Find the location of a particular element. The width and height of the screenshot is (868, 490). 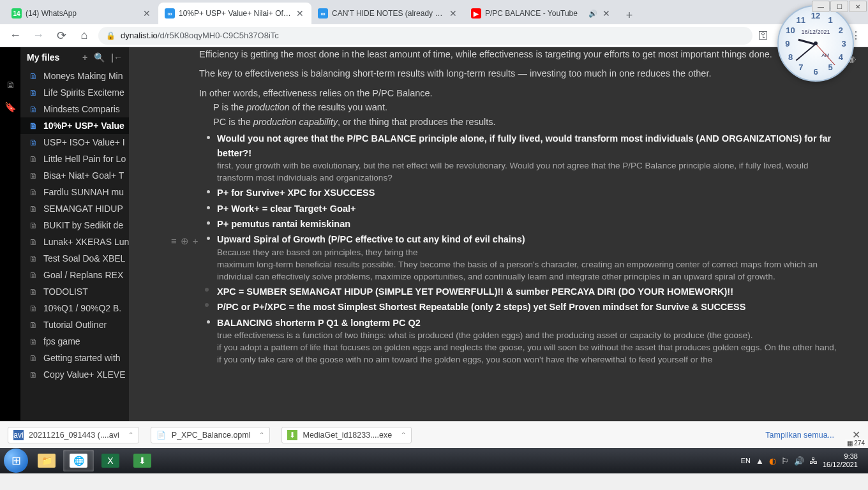

show-all-downloads: Tampilkan semua... is located at coordinates (800, 435).